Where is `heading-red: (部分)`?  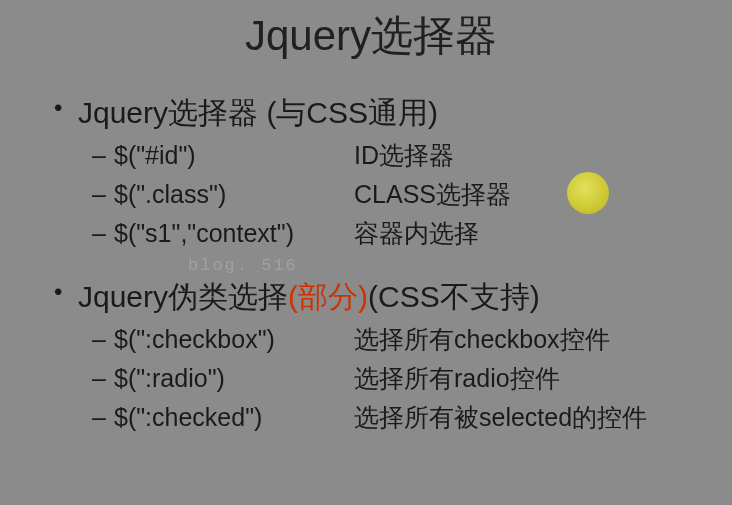
heading-red: (部分) is located at coordinates (328, 296).